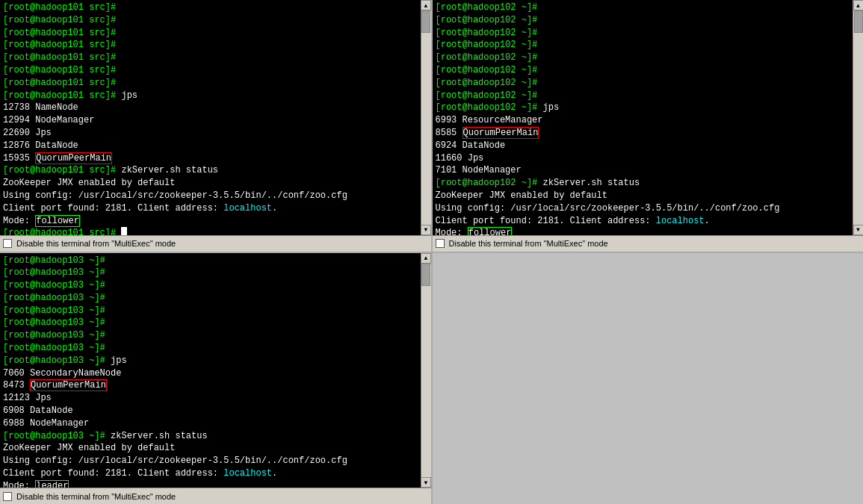 The height and width of the screenshot is (504, 863). Describe the element at coordinates (643, 146) in the screenshot. I see `line: 6924 DataNode` at that location.